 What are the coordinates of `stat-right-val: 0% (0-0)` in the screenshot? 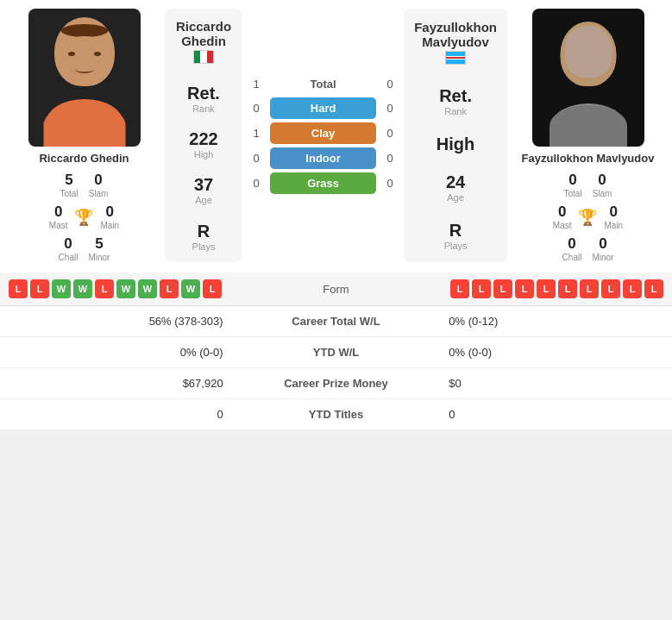 It's located at (554, 353).